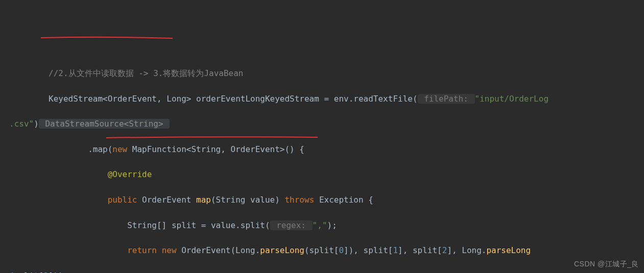 This screenshot has width=644, height=273. What do you see at coordinates (327, 271) in the screenshot?
I see `code-line-9: (split[3]));` at bounding box center [327, 271].